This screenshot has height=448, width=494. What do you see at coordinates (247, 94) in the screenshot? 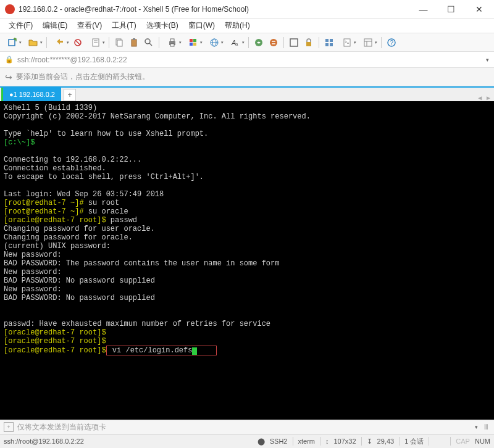
I see `tab-bar: ● 1 192.168.0.2 + ◄ ►` at bounding box center [247, 94].